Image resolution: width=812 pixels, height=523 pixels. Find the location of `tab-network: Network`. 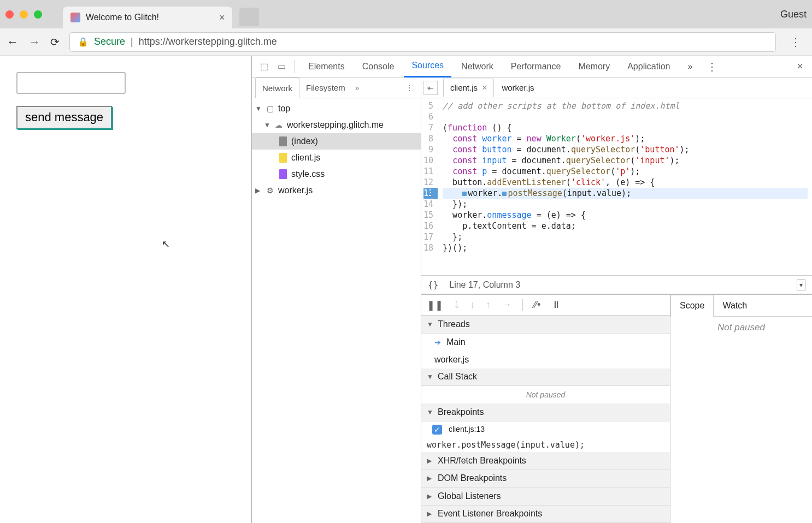

tab-network: Network is located at coordinates (478, 67).